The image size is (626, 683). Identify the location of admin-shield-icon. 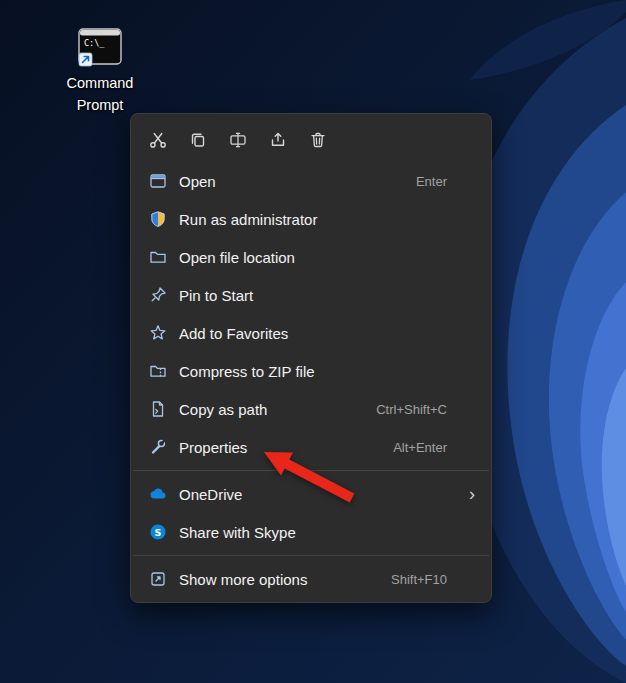
(158, 219).